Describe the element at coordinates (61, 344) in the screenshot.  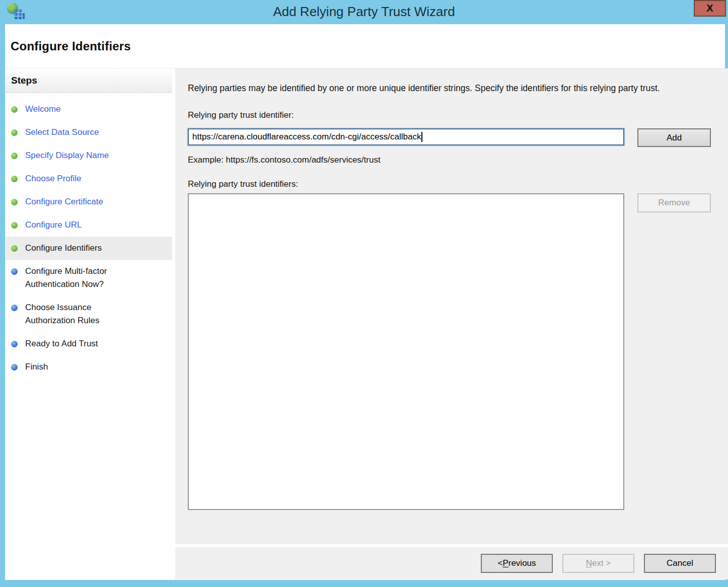
I see `step-label: Ready to Add Trust` at that location.